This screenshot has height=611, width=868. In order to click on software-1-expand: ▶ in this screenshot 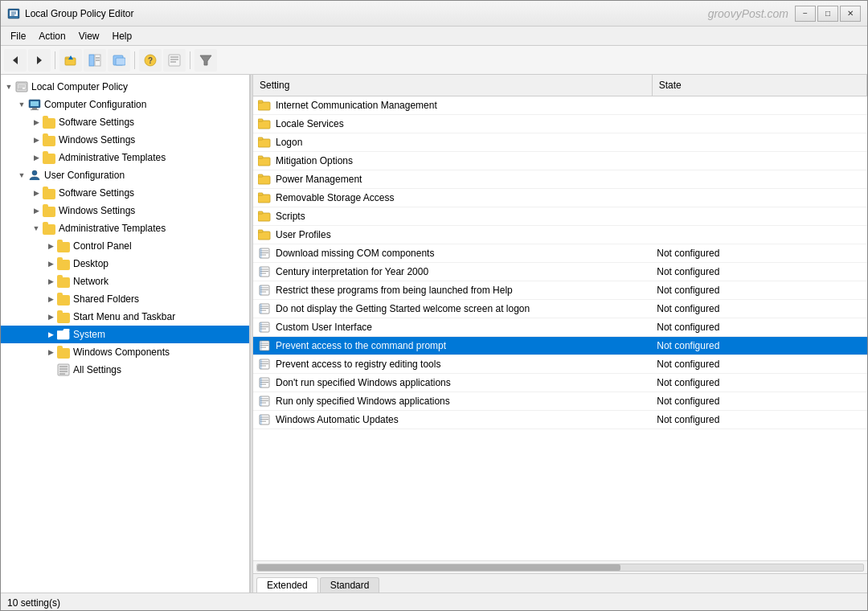, I will do `click(36, 122)`.